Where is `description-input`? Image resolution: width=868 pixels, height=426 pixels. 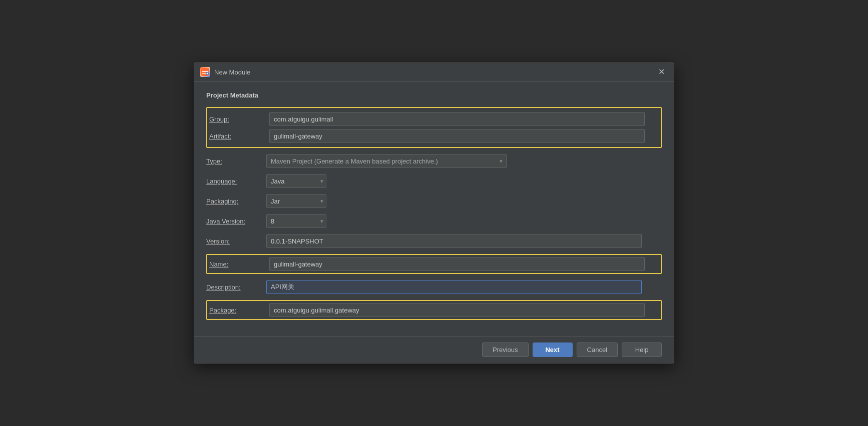
description-input is located at coordinates (454, 287).